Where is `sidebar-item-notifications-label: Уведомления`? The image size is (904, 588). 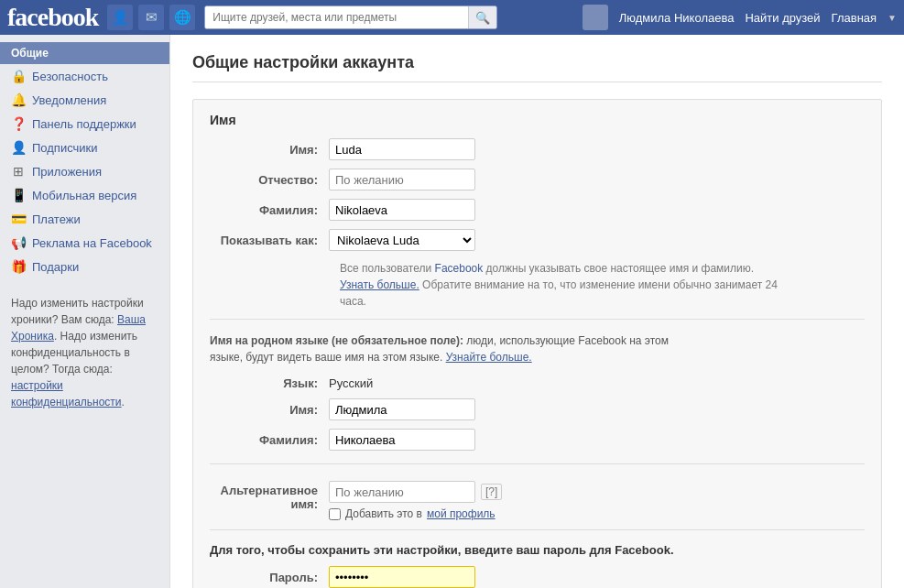 sidebar-item-notifications-label: Уведомления is located at coordinates (70, 101).